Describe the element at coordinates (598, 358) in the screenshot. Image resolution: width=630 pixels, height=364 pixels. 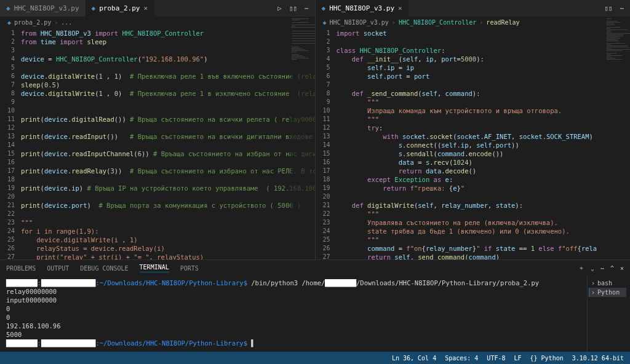
I see `status-interpreter: 3.10.12 64-bit` at that location.